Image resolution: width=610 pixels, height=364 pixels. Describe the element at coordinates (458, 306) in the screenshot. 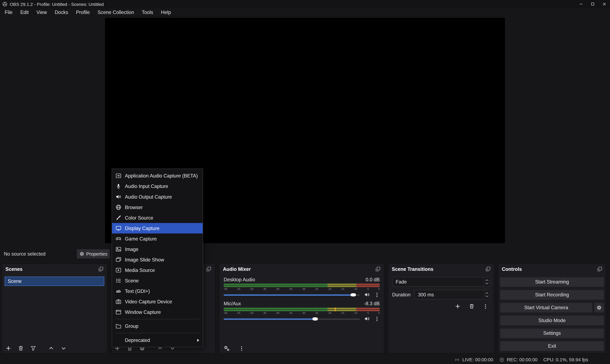

I see `add-transition-button` at that location.